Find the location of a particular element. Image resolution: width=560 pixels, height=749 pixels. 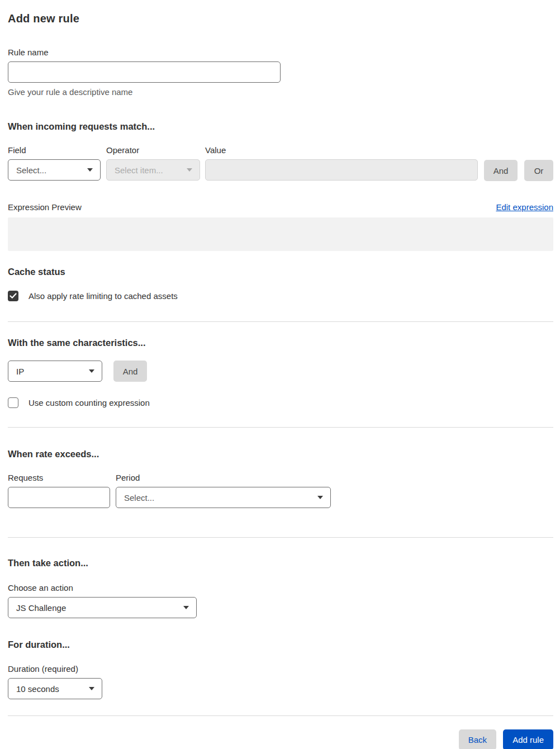

field-group: Field Select... is located at coordinates (54, 163).